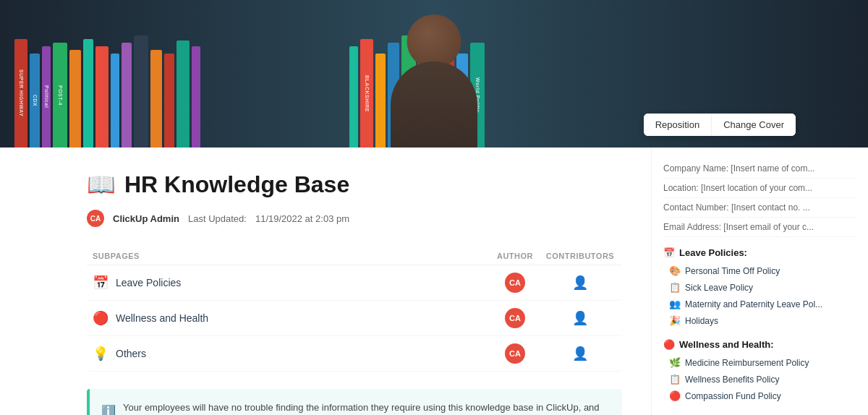  What do you see at coordinates (95, 218) in the screenshot?
I see `author-avatar: CA` at bounding box center [95, 218].